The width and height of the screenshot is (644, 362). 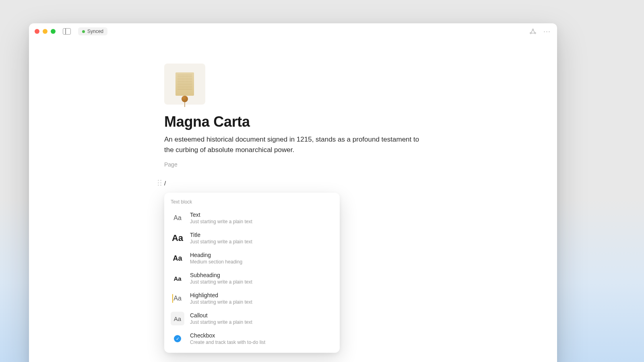 I want to click on callout-icon: Aa, so click(x=178, y=319).